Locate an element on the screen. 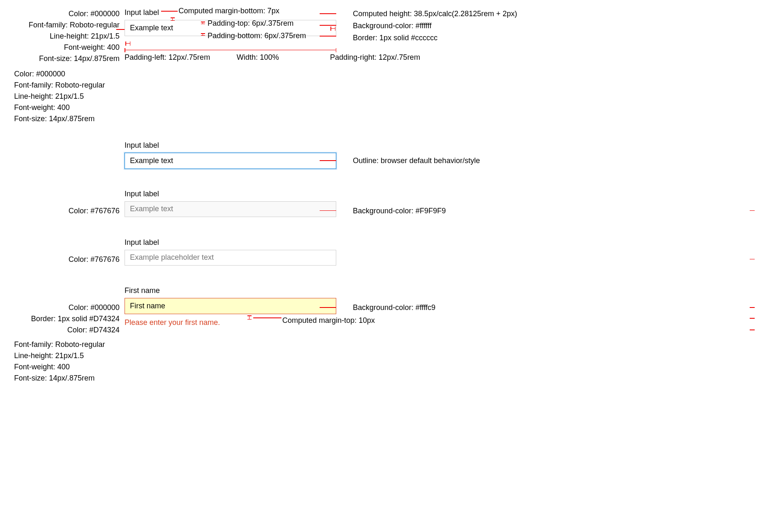 The height and width of the screenshot is (532, 758). measure-margin-bottom is located at coordinates (173, 19).